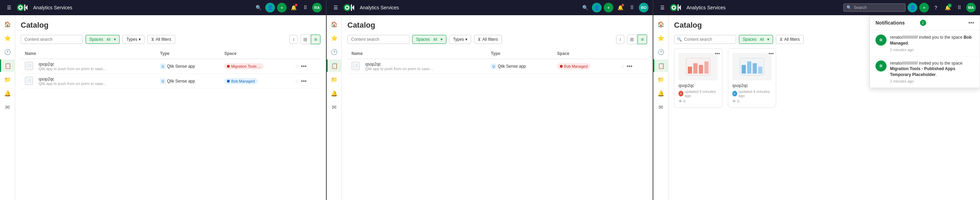  Describe the element at coordinates (642, 40) in the screenshot. I see `list-view-btn-2: ≡` at that location.